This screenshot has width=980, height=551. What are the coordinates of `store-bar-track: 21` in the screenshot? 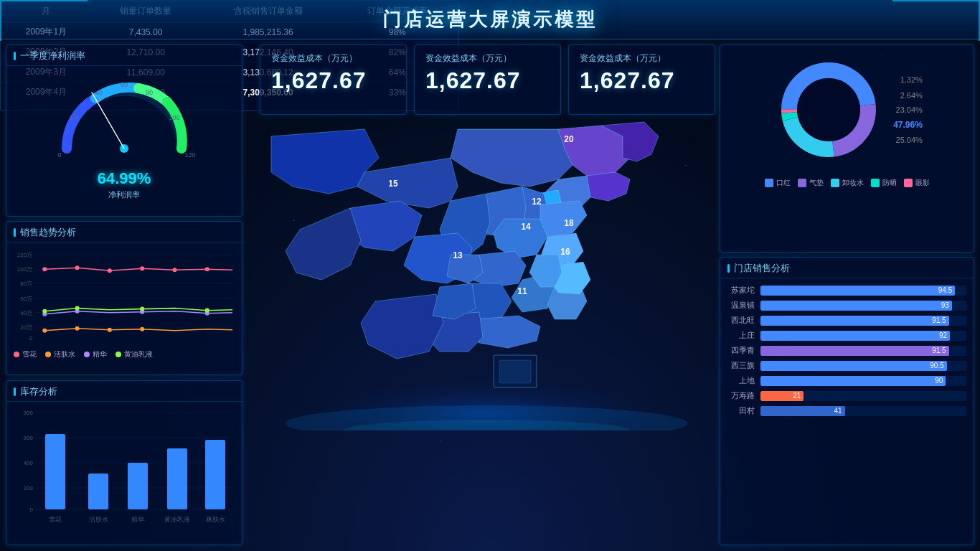 It's located at (864, 396).